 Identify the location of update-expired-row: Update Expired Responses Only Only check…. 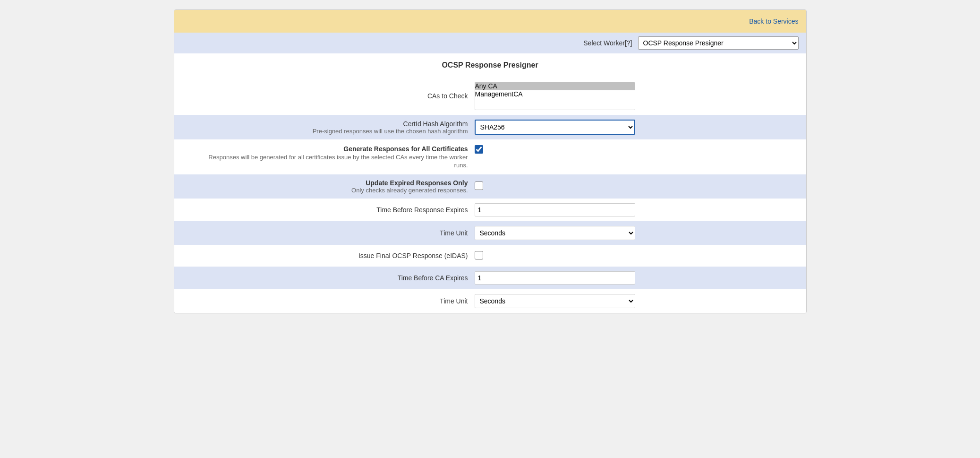
(490, 186).